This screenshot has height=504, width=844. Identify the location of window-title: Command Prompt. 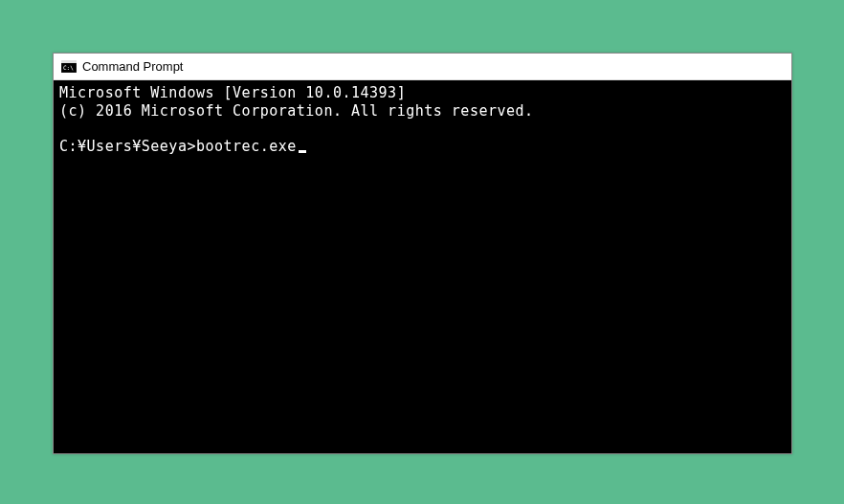
(132, 67).